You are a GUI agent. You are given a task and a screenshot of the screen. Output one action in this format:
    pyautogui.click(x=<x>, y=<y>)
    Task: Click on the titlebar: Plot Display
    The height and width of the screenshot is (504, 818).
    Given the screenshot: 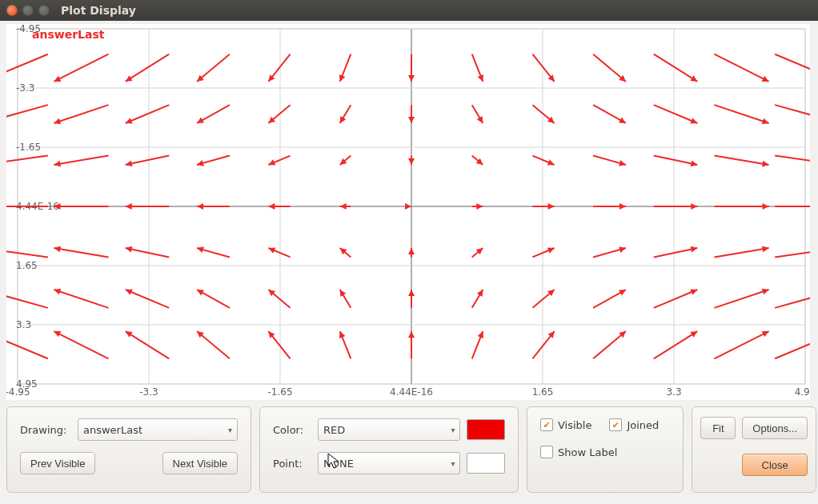 What is the action you would take?
    pyautogui.click(x=409, y=10)
    